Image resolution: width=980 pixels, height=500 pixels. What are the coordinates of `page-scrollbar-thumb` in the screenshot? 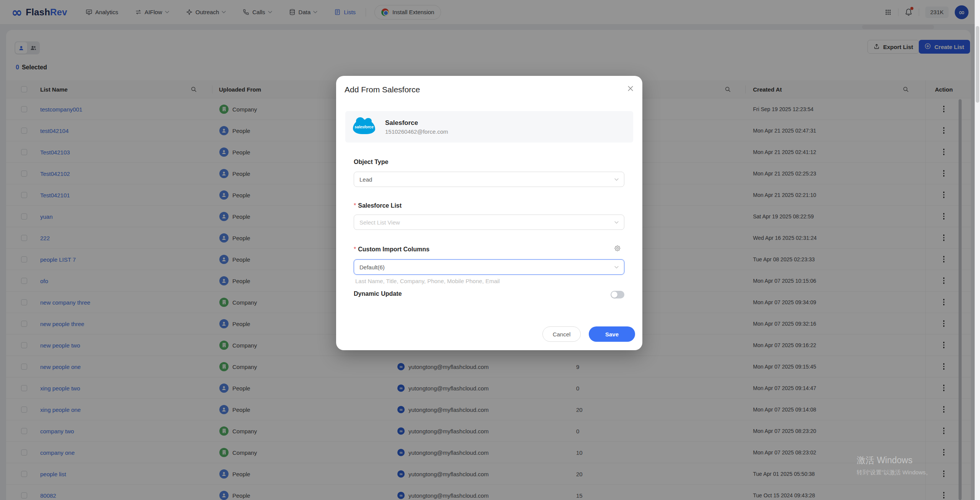 It's located at (978, 64).